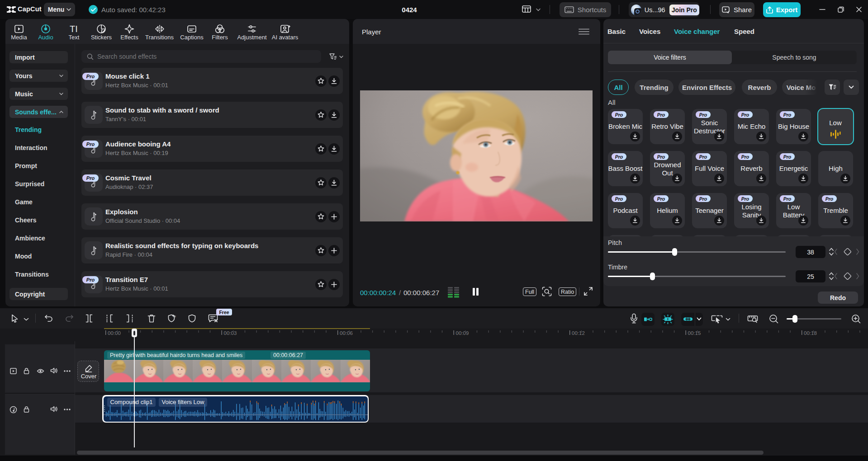  I want to click on svg-text: AI, so click(175, 316).